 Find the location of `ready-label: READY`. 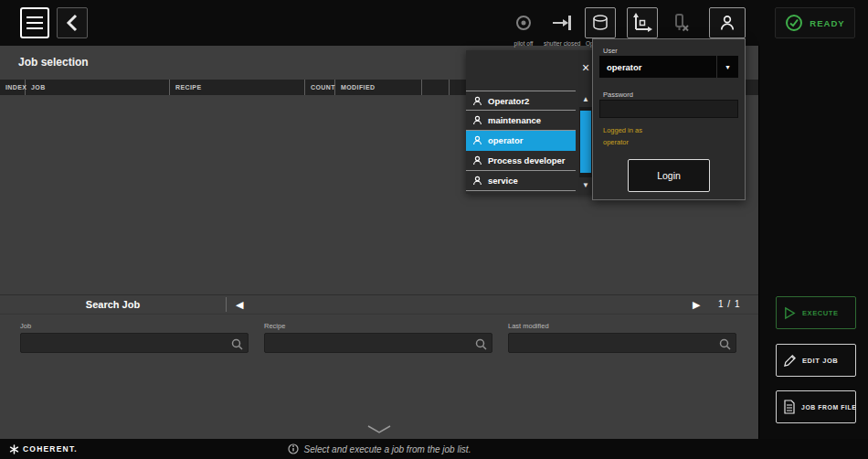

ready-label: READY is located at coordinates (827, 24).